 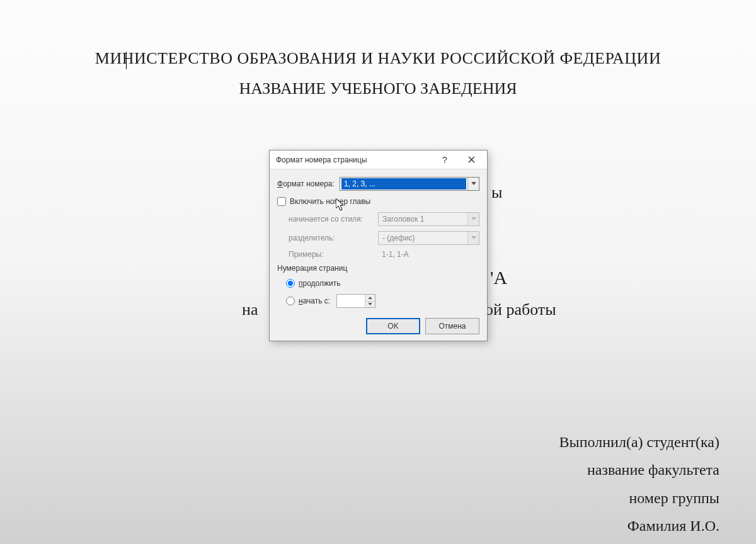 I want to click on signature-line-1: Выполнил(а) студент(ка), so click(x=639, y=442).